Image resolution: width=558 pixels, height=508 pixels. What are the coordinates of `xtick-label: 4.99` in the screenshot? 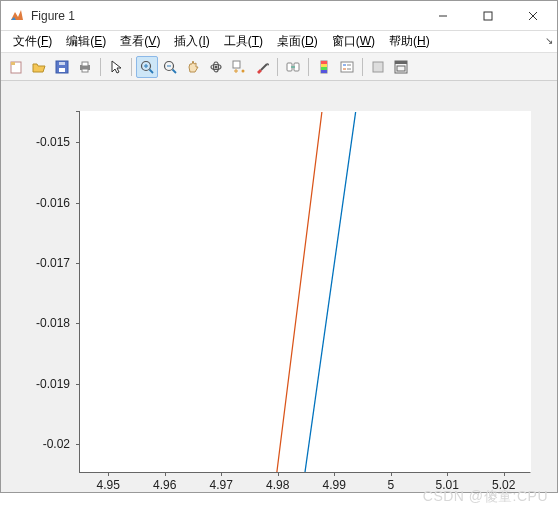 It's located at (334, 485).